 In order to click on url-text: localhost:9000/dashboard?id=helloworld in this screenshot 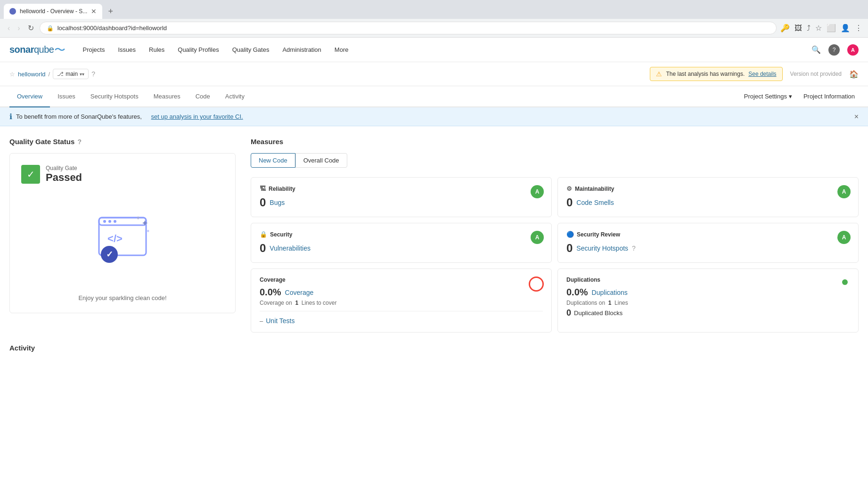, I will do `click(112, 28)`.